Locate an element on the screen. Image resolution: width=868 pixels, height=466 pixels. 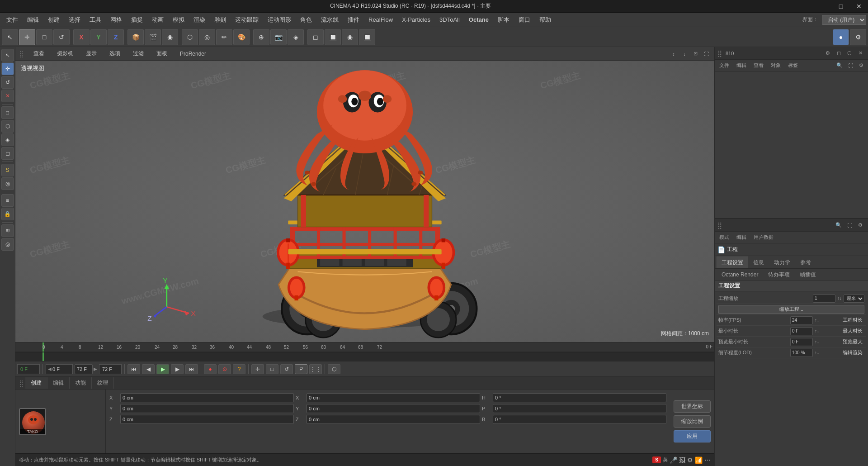
tool-env: ◉ is located at coordinates (350, 37).